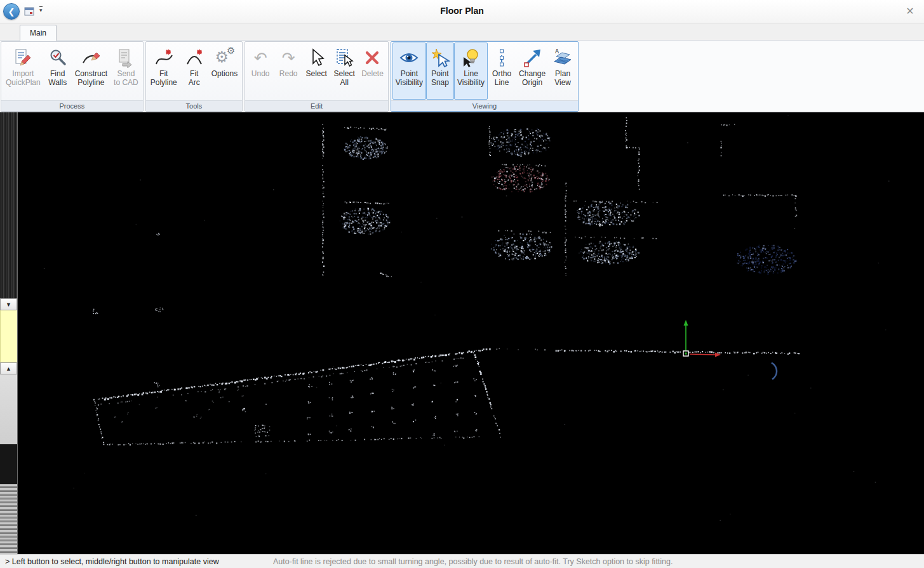 Image resolution: width=924 pixels, height=568 pixels. I want to click on fit-polyline-button: Fit Polyline, so click(164, 71).